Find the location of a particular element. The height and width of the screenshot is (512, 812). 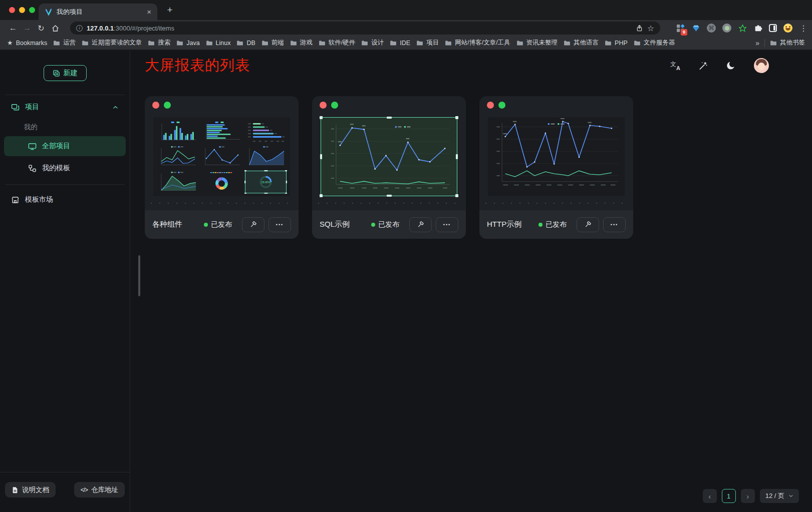

reload-icon: ↻ is located at coordinates (41, 28).